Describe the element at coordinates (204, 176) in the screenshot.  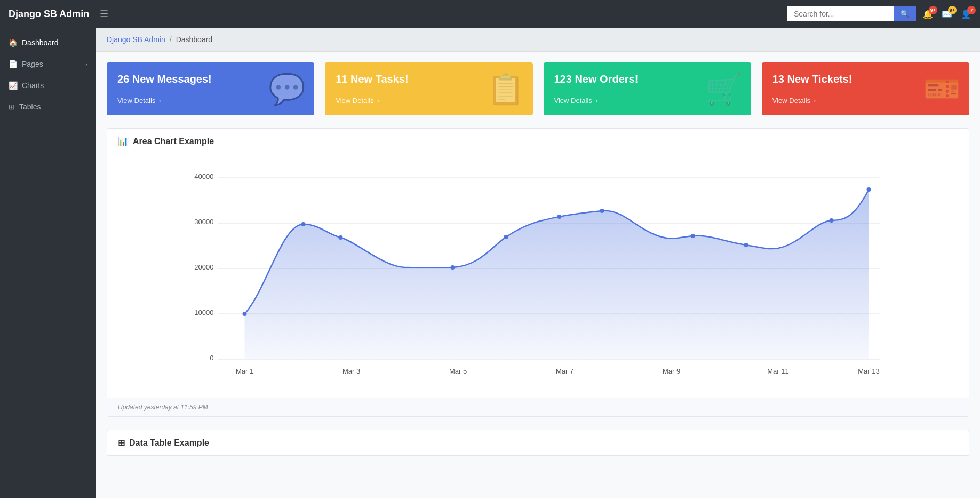
I see `svg-text: 40000` at that location.